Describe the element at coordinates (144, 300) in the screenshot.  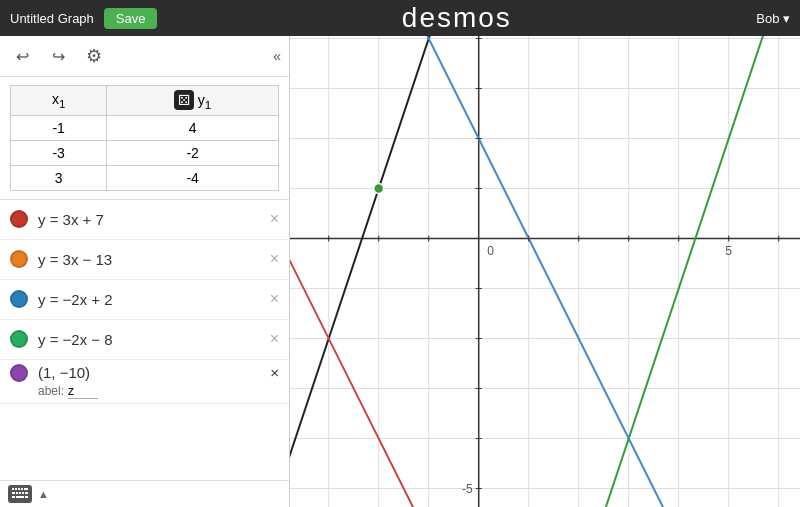
I see `expression-item: y = −2x + 2 ×` at that location.